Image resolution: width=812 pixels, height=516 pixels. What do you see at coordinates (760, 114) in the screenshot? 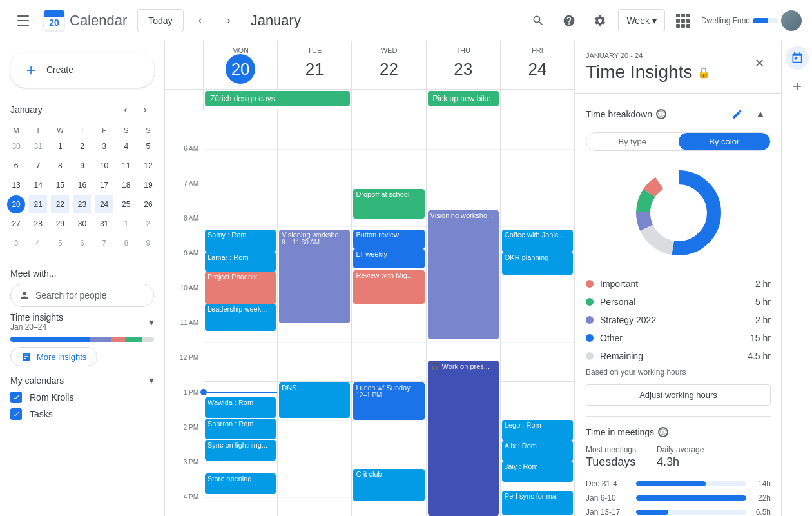
I see `collapse-button: ▲` at bounding box center [760, 114].